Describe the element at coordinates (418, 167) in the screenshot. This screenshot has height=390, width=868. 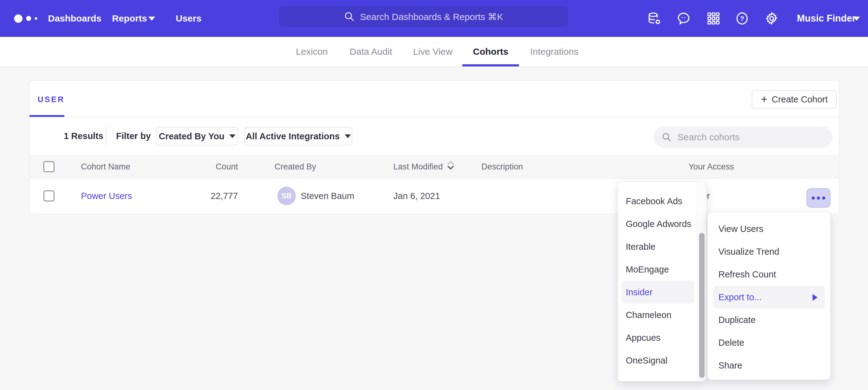
I see `last-modified-label: Last Modified` at that location.